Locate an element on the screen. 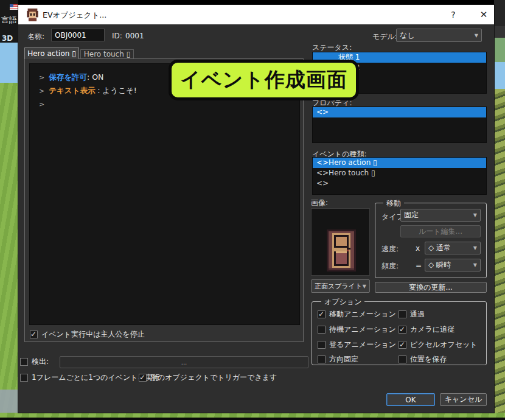 The image size is (505, 420). close-button: ✕ is located at coordinates (484, 15).